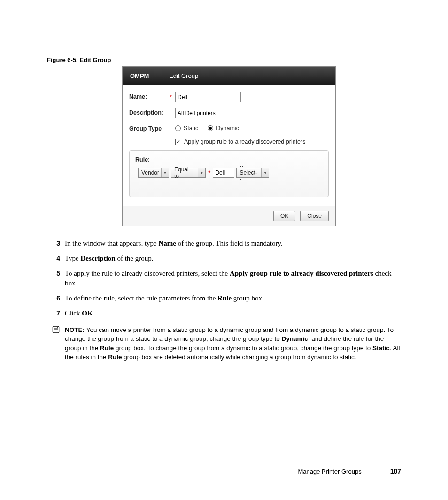 The image size is (448, 500). I want to click on rule-groupbox: Rule: Vendor ▼ Equal to ▼ * --Select-- ▼, so click(229, 174).